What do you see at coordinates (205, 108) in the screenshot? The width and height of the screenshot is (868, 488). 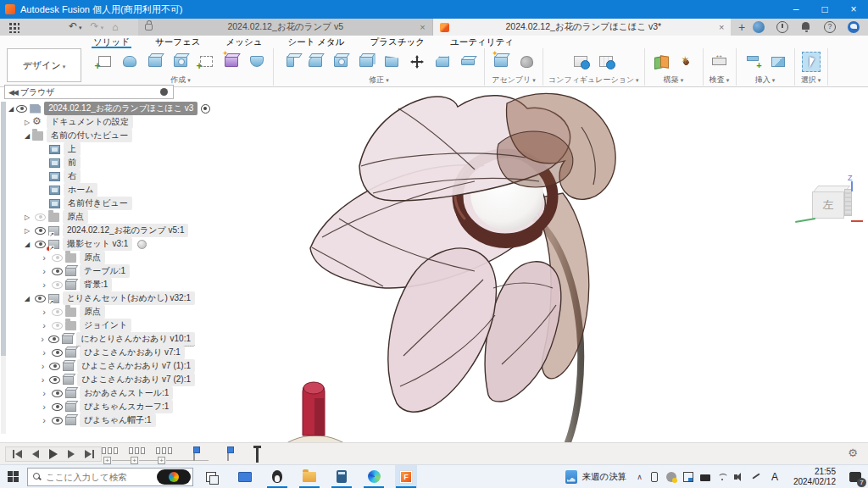 I see `activate-component-icon` at bounding box center [205, 108].